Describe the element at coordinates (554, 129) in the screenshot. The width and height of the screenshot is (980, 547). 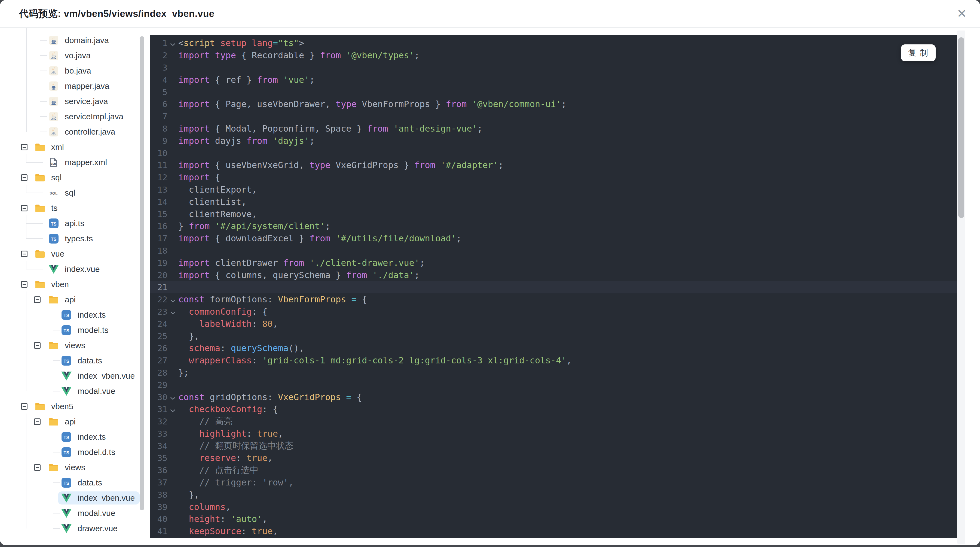
I see `code-line: 8import { Modal, Popconfirm, Space } fro…` at that location.